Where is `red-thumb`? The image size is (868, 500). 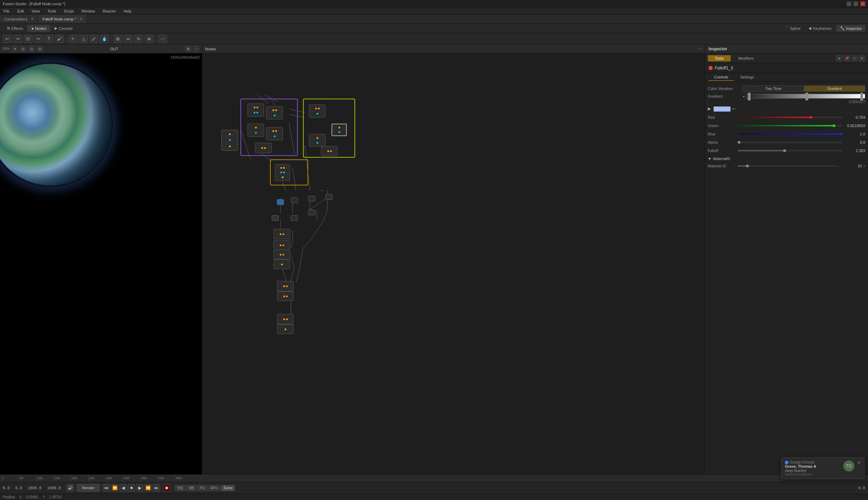 red-thumb is located at coordinates (811, 117).